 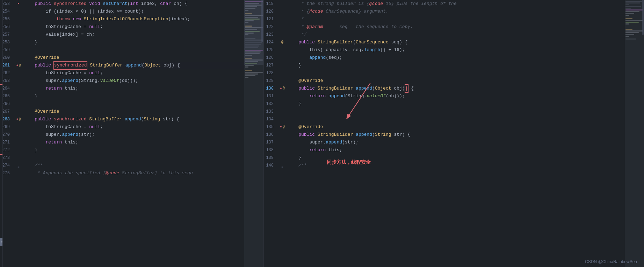 What do you see at coordinates (456, 19) in the screenshot?
I see `code-line-r121: *` at bounding box center [456, 19].